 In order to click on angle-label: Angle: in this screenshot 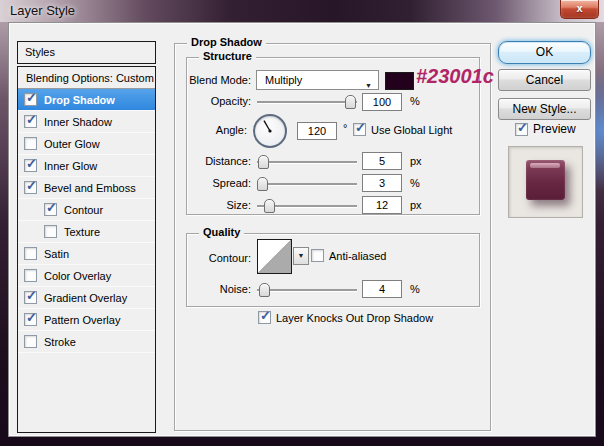, I will do `click(201, 130)`.